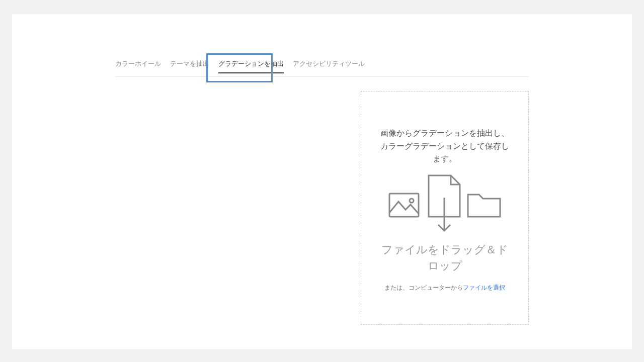 The image size is (644, 362). What do you see at coordinates (424, 288) in the screenshot?
I see `alt-prefix: または、コンピューターから` at bounding box center [424, 288].